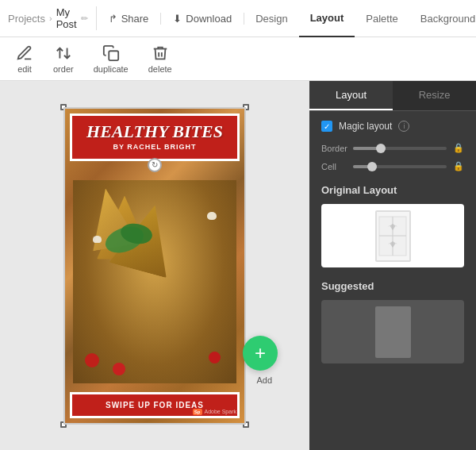  Describe the element at coordinates (155, 132) in the screenshot. I see `cover-title: Healthy Bites` at that location.